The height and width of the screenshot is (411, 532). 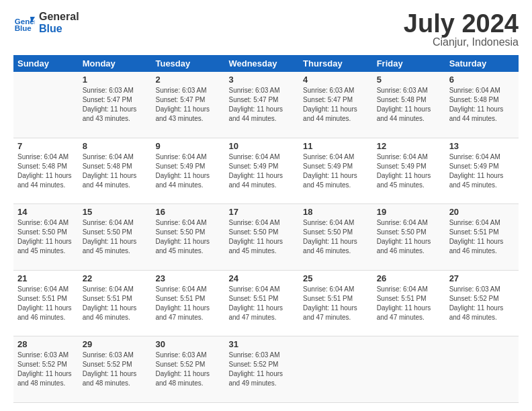 I want to click on day-number: 28, so click(x=46, y=344).